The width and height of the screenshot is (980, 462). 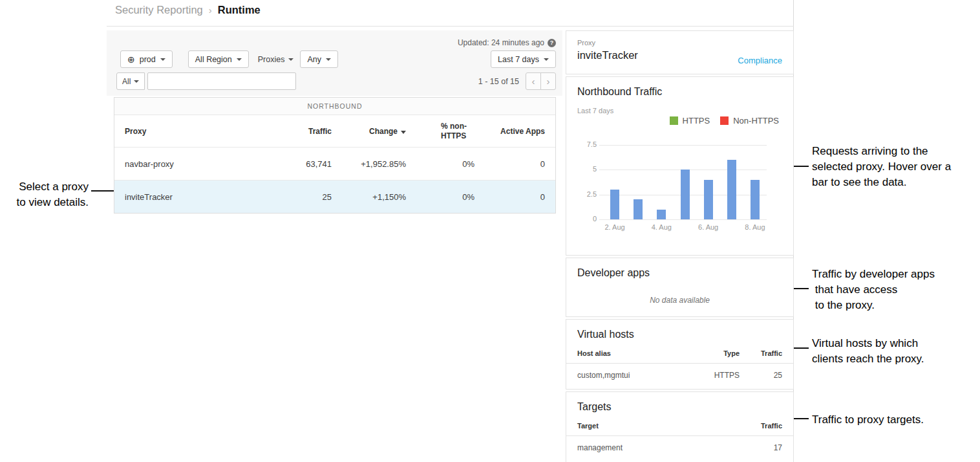 I want to click on chart-xtick-label: 2. Aug, so click(x=614, y=227).